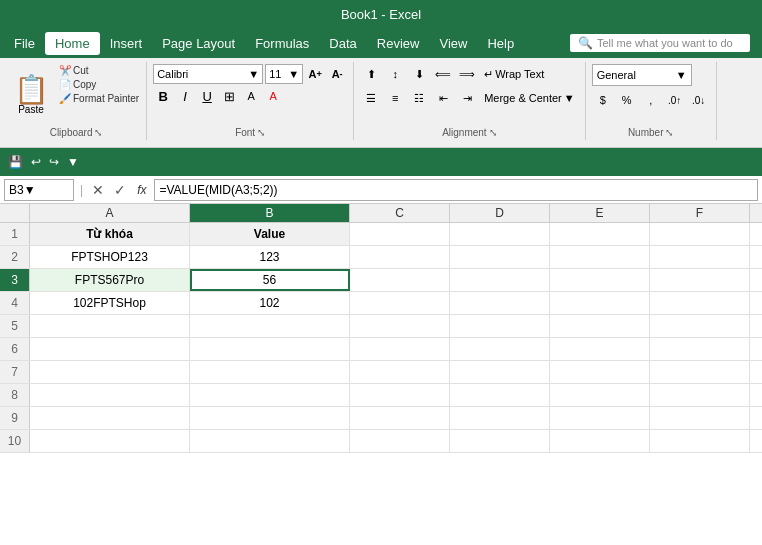 Image resolution: width=762 pixels, height=545 pixels. Describe the element at coordinates (700, 234) in the screenshot. I see `cell-f1` at that location.